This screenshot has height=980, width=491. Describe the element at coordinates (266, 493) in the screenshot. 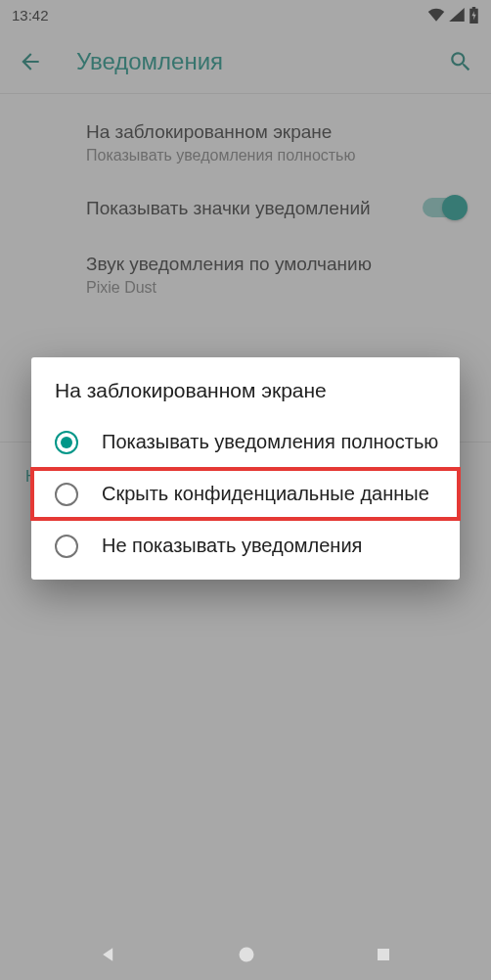

I see `radio-label: Скрыть конфиденциальные данные` at that location.